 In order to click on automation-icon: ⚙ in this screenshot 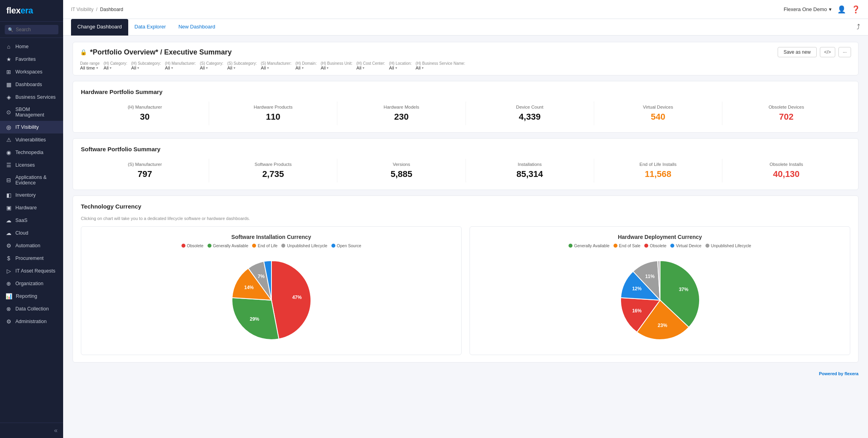, I will do `click(9, 246)`.